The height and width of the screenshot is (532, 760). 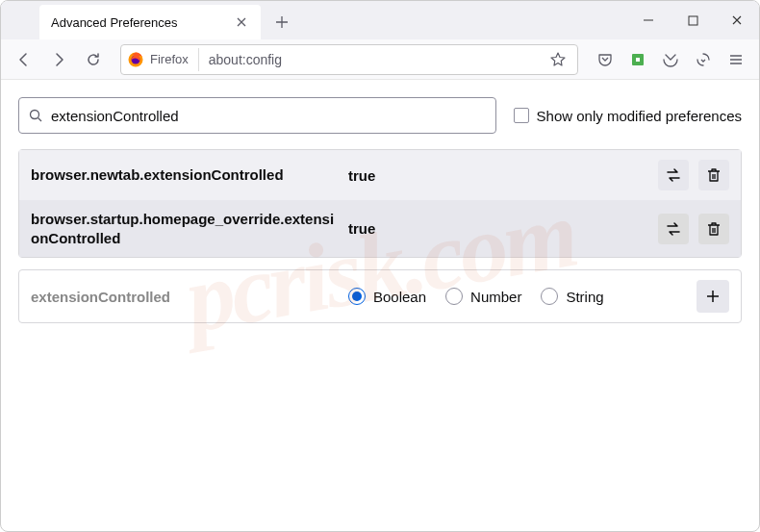 What do you see at coordinates (496, 296) in the screenshot?
I see `radio-label: Number` at bounding box center [496, 296].